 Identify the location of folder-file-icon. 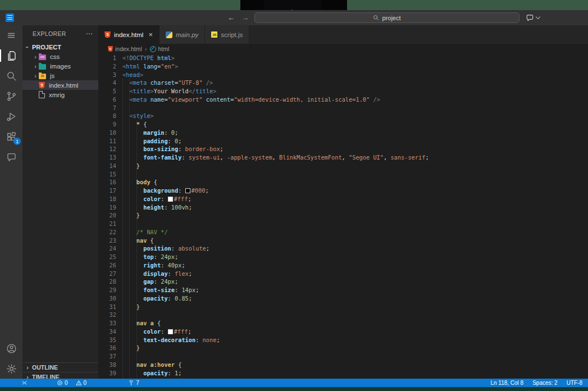
(43, 67).